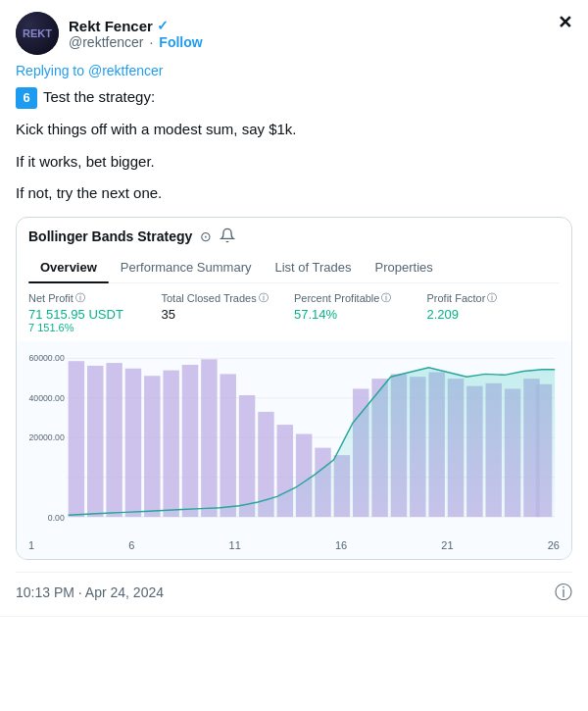 The width and height of the screenshot is (588, 711). I want to click on x-icon: ✕, so click(564, 23).